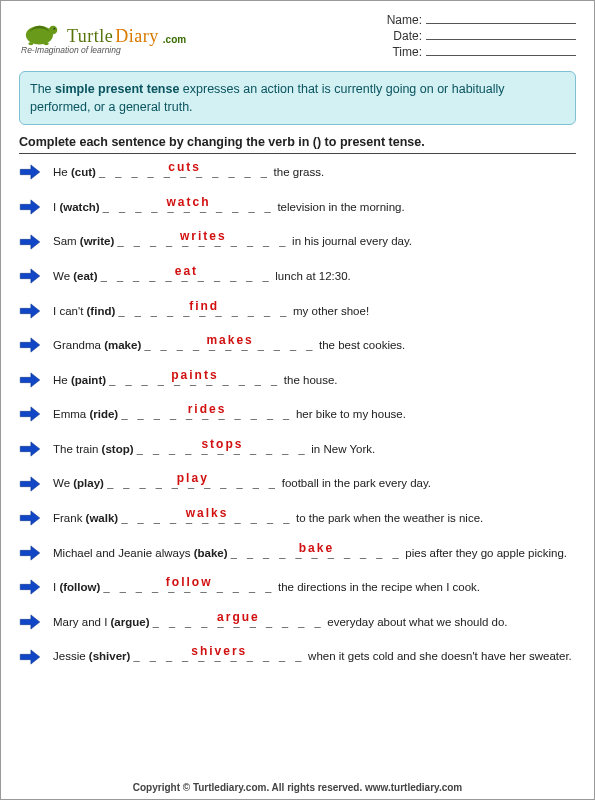 This screenshot has width=595, height=800. What do you see at coordinates (501, 18) in the screenshot?
I see `name-input-line` at bounding box center [501, 18].